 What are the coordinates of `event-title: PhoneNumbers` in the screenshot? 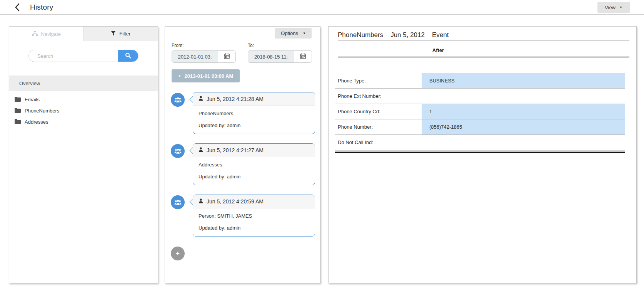 It's located at (254, 113).